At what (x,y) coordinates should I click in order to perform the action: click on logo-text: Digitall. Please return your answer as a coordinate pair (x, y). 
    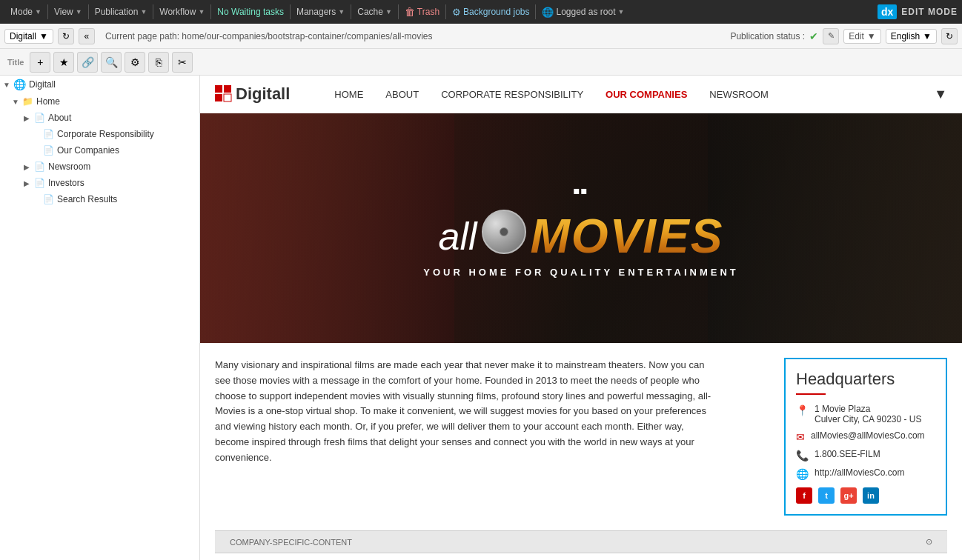
    Looking at the image, I should click on (262, 94).